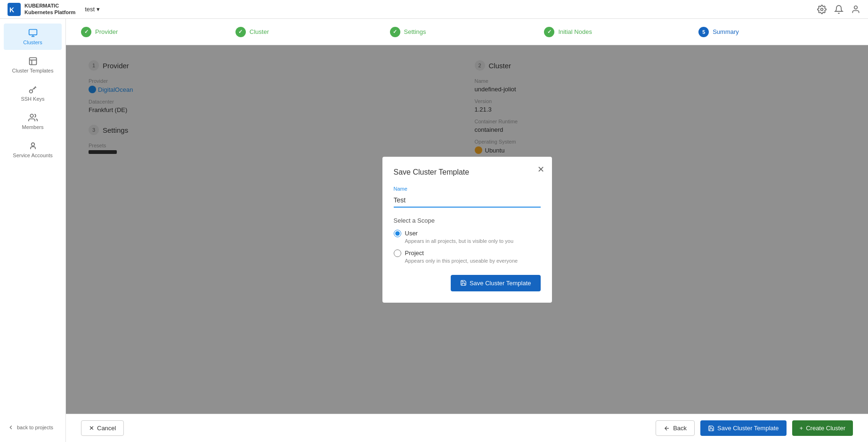 This screenshot has height=442, width=868. I want to click on topbar-left: K KUBERMATICKubernetes Platform test ▾, so click(56, 9).